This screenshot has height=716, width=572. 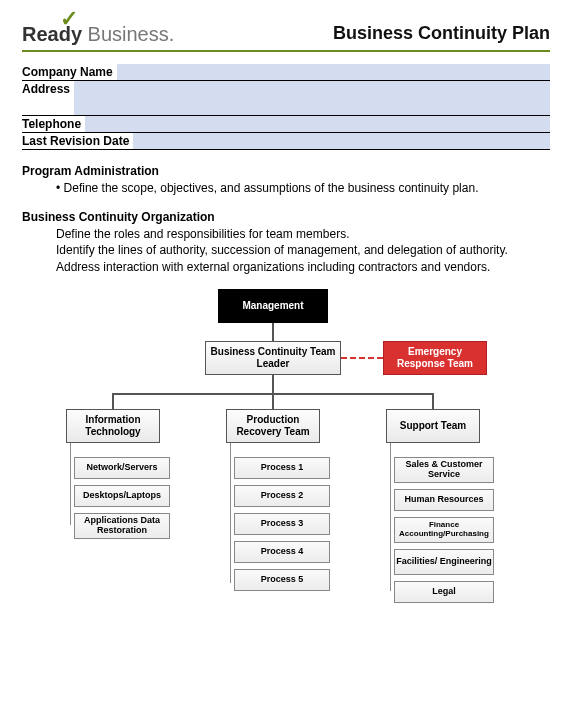 I want to click on section-admin: Program Administration Define the scope,…, so click(x=286, y=180).